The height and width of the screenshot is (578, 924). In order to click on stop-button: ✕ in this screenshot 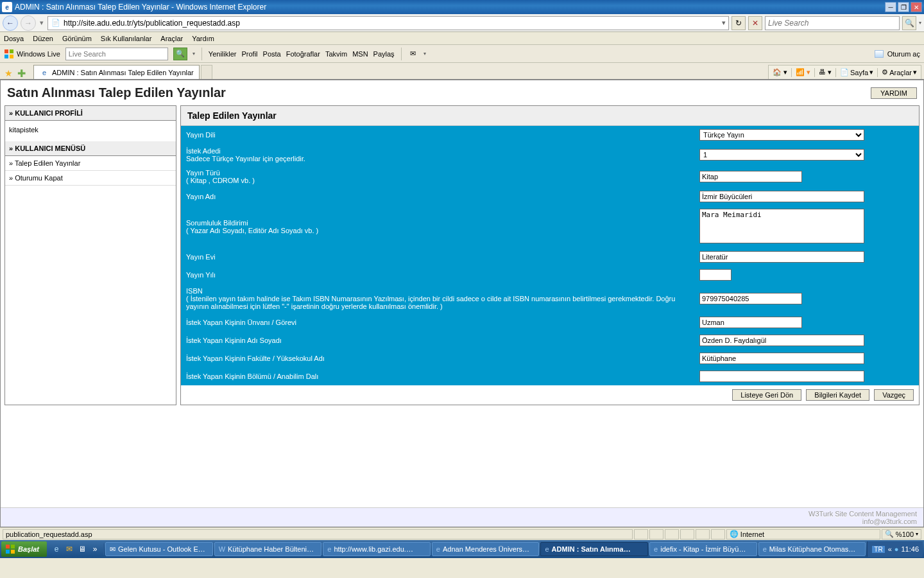, I will do `click(755, 23)`.